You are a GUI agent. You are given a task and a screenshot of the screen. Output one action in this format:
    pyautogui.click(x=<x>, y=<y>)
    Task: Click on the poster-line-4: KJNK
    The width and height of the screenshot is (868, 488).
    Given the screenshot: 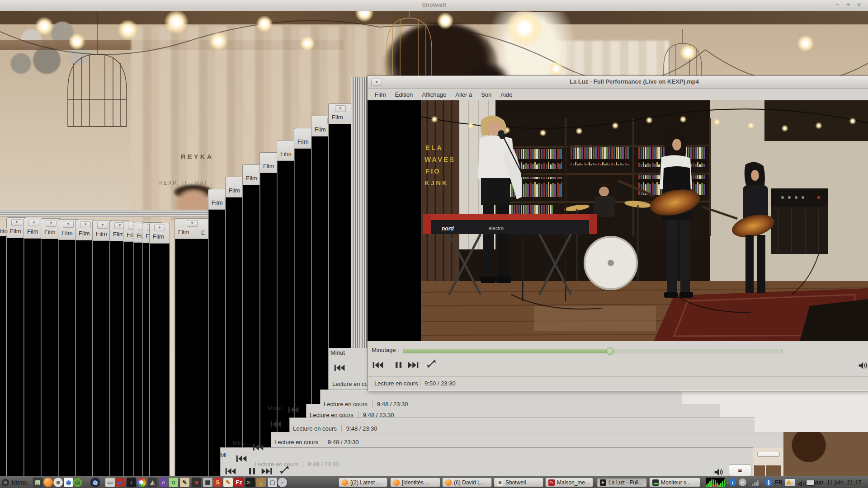 What is the action you would take?
    pyautogui.click(x=437, y=183)
    